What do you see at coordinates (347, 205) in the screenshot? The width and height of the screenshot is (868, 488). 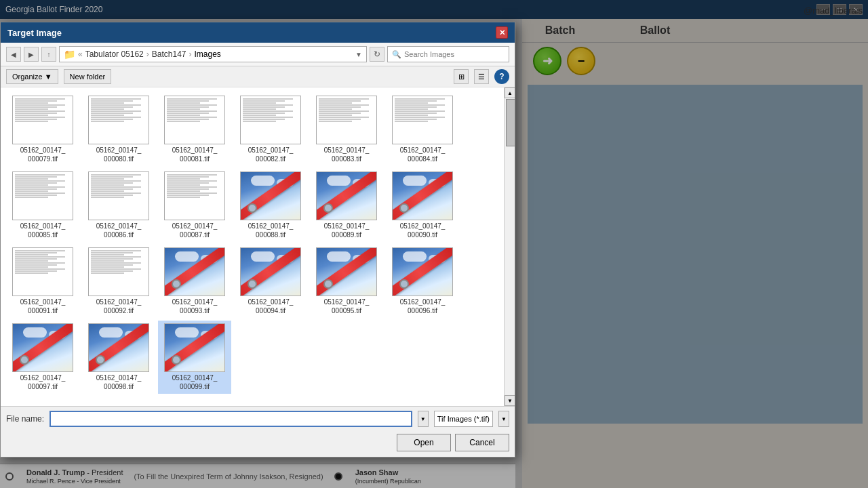 I see `list-item: 05162_00147_ 000089.tif` at bounding box center [347, 205].